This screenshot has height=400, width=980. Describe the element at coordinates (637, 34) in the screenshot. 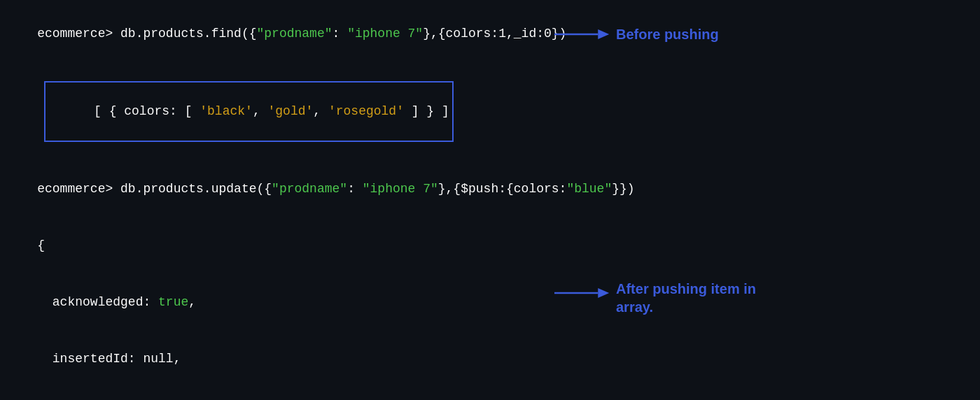

I see `annotation-before: Before pushing` at that location.